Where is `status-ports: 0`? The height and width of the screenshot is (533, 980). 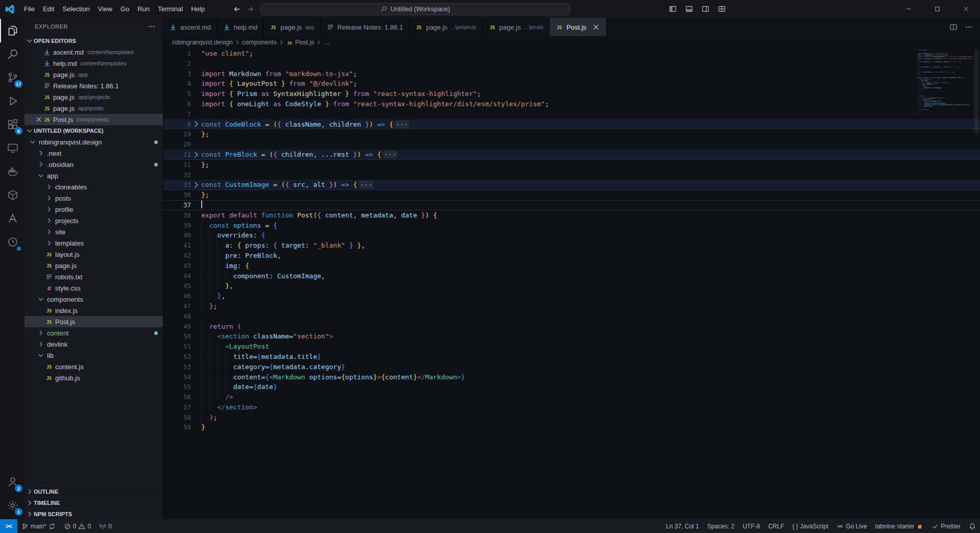 status-ports: 0 is located at coordinates (105, 526).